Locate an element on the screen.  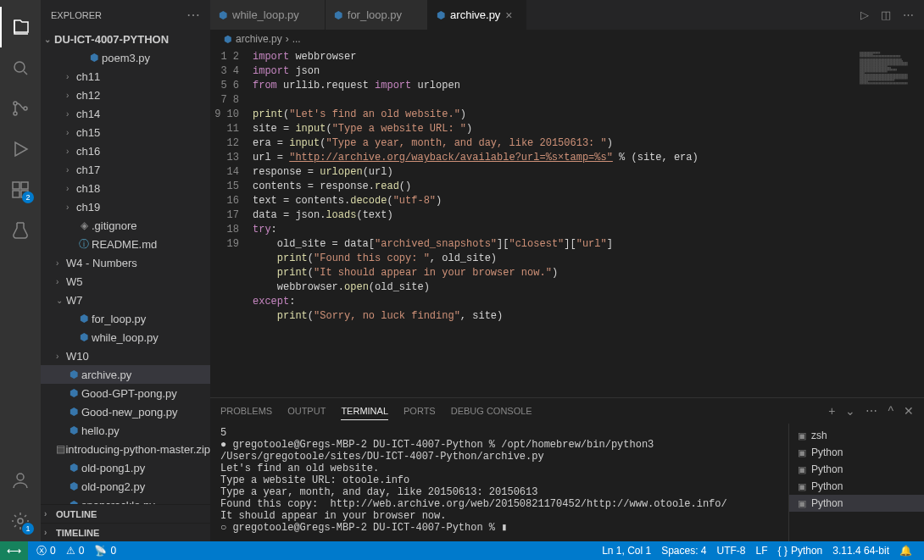
status-eol: LF is located at coordinates (762, 551).